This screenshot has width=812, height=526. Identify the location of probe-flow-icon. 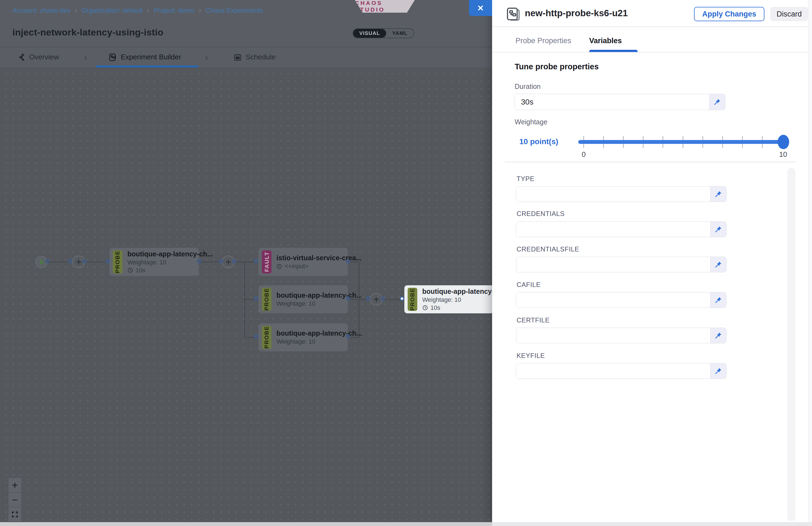
(513, 14).